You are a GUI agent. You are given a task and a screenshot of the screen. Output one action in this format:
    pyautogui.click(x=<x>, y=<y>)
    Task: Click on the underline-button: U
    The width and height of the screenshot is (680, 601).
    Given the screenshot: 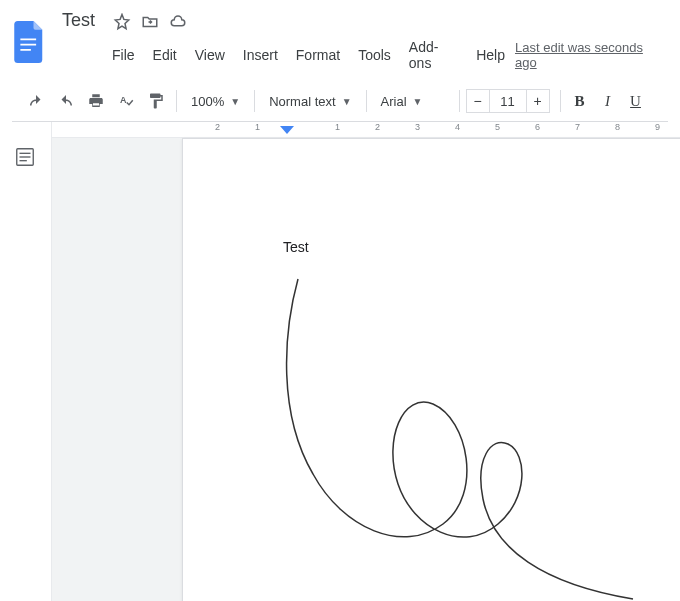 What is the action you would take?
    pyautogui.click(x=636, y=101)
    